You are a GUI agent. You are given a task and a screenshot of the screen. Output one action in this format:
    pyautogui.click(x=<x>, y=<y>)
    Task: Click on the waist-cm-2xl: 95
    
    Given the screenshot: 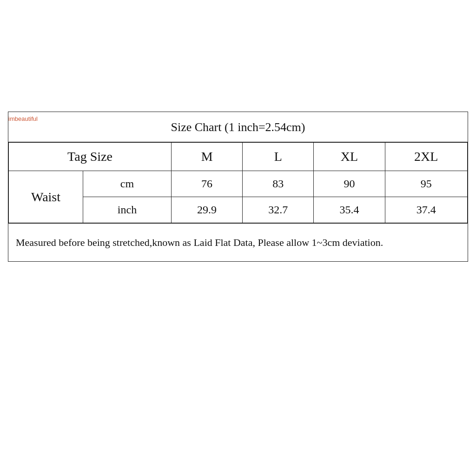 What is the action you would take?
    pyautogui.click(x=426, y=184)
    